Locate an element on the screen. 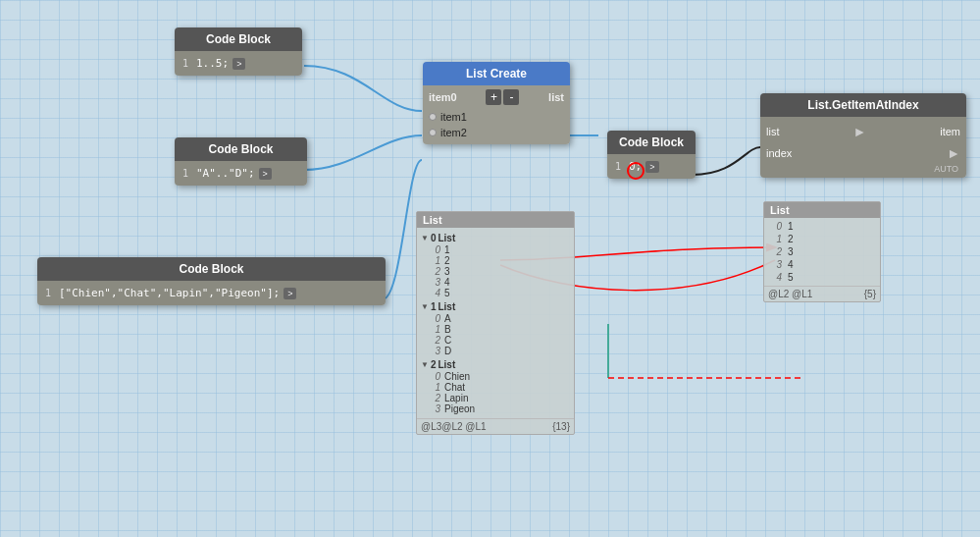 This screenshot has height=537, width=980. section-2-header: ▼ 2 List is located at coordinates (495, 365).